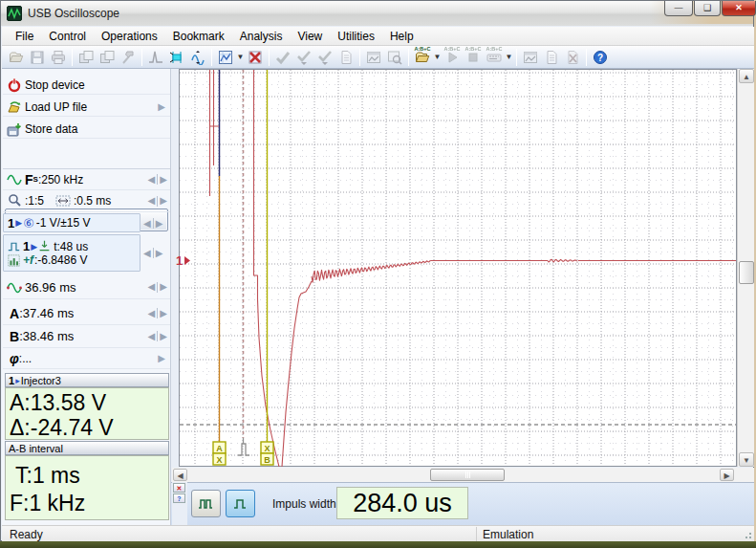  Describe the element at coordinates (707, 9) in the screenshot. I see `maximize-button: ❑` at that location.